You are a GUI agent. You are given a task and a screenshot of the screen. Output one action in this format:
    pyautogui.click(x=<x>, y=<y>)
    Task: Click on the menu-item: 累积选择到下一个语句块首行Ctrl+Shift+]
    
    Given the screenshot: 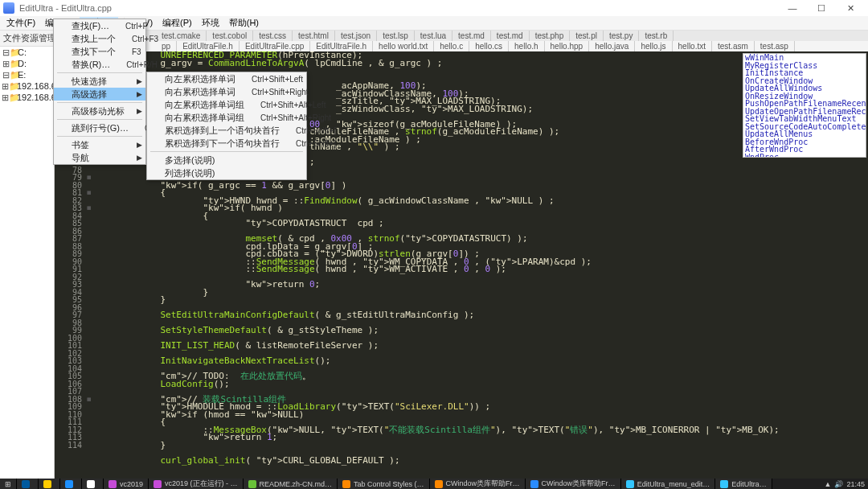 What is the action you would take?
    pyautogui.click(x=227, y=143)
    